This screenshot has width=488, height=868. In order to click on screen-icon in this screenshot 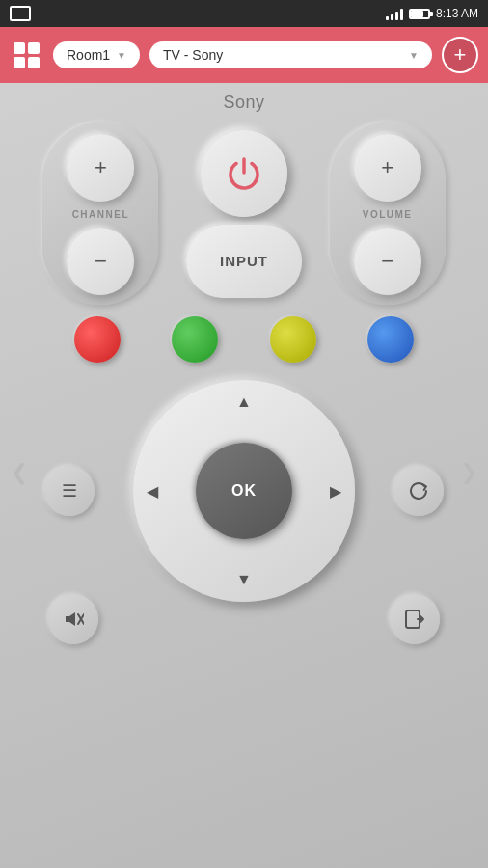, I will do `click(20, 14)`.